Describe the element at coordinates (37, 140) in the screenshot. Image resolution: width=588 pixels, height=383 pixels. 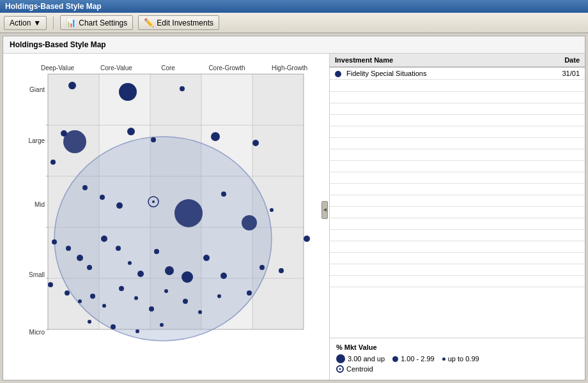
I see `row-label-large: Large` at that location.